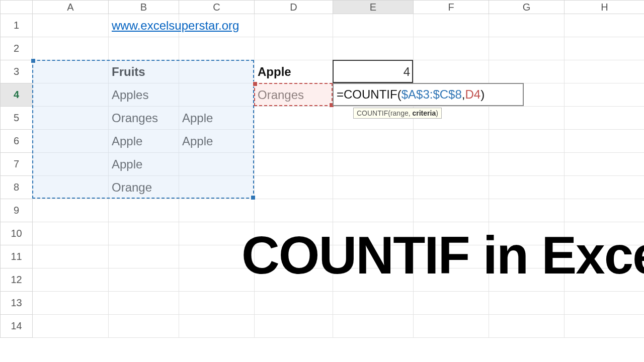 The image size is (644, 362). What do you see at coordinates (144, 72) in the screenshot?
I see `cell-B3: Fruits` at bounding box center [144, 72].